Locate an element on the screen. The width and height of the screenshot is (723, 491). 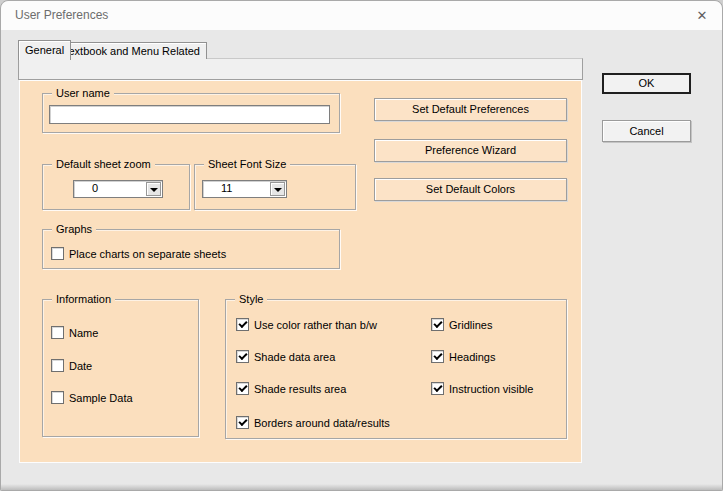
tab-textbook-and-menu-related: Textbook and Menu Related is located at coordinates (132, 50).